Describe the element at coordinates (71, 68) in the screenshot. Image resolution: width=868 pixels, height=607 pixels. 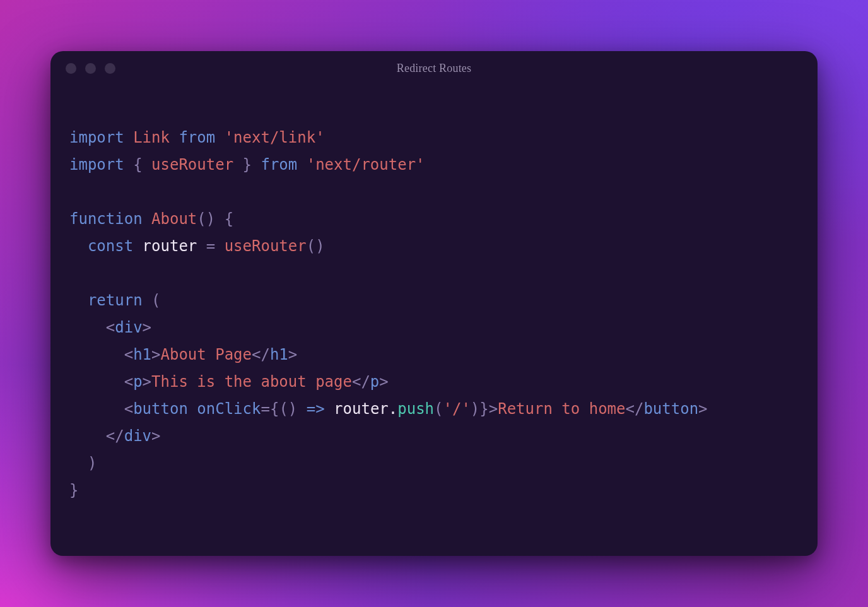
I see `close-dot-icon` at that location.